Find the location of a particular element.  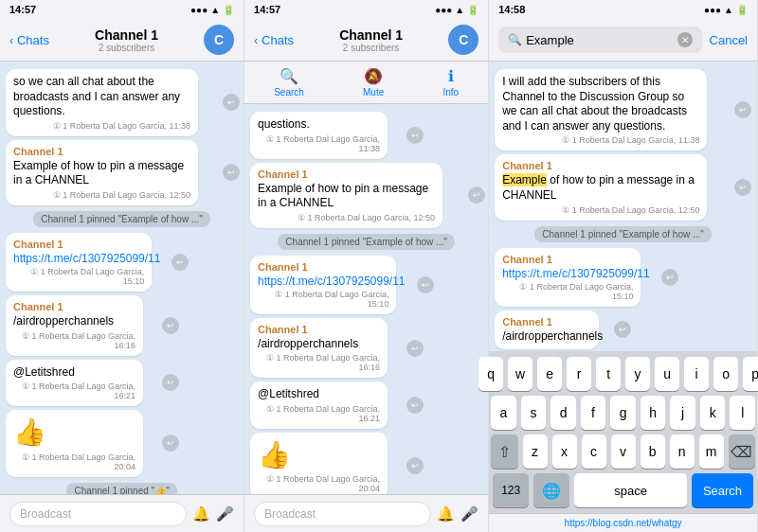

avatar-2: C is located at coordinates (463, 40).